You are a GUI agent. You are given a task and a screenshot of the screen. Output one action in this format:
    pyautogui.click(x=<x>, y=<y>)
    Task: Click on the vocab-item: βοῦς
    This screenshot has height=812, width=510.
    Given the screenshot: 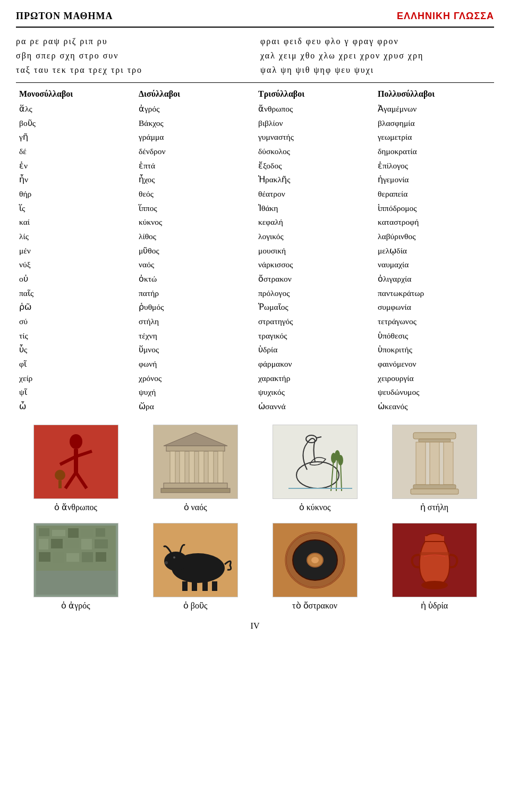 What is the action you would take?
    pyautogui.click(x=75, y=123)
    